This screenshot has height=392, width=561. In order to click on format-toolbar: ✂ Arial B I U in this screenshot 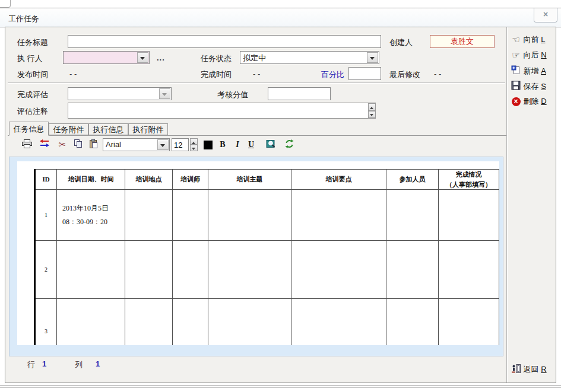, I will do `click(257, 146)`.